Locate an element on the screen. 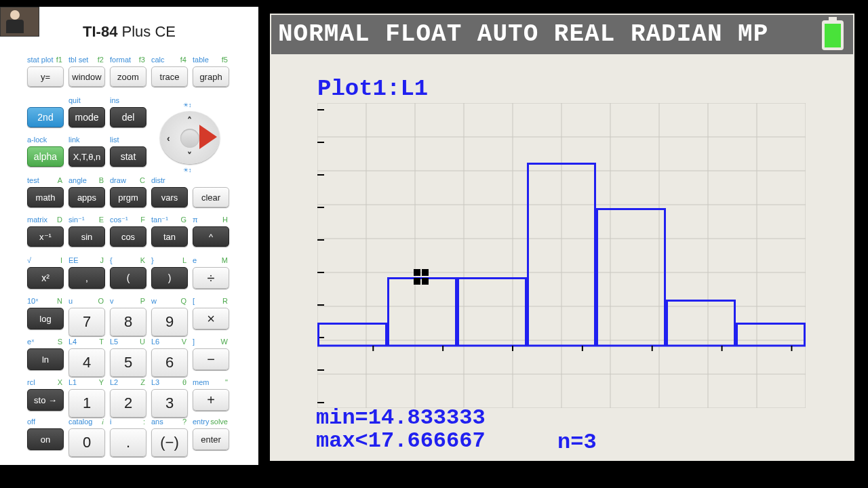  key-secondary-label: X is located at coordinates (45, 382).